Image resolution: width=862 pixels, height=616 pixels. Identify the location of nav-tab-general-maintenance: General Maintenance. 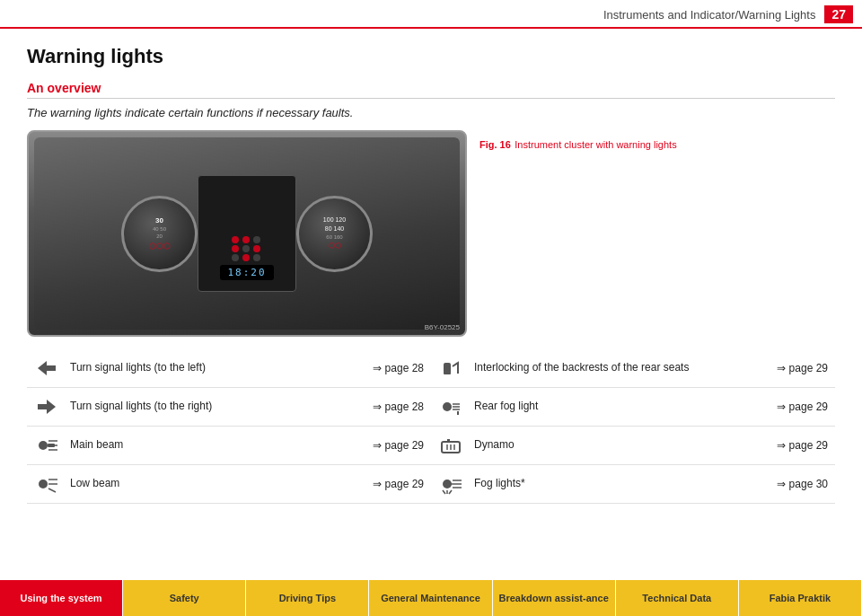
(431, 598).